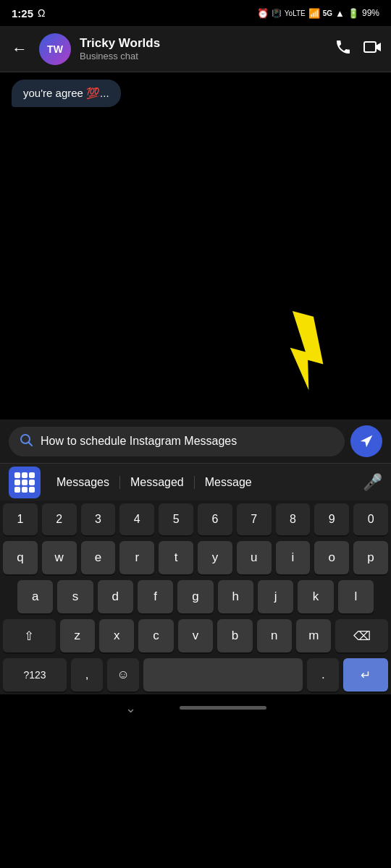  What do you see at coordinates (196, 482) in the screenshot?
I see `autocomplete-row: Messages Messaged Message 🎤` at bounding box center [196, 482].